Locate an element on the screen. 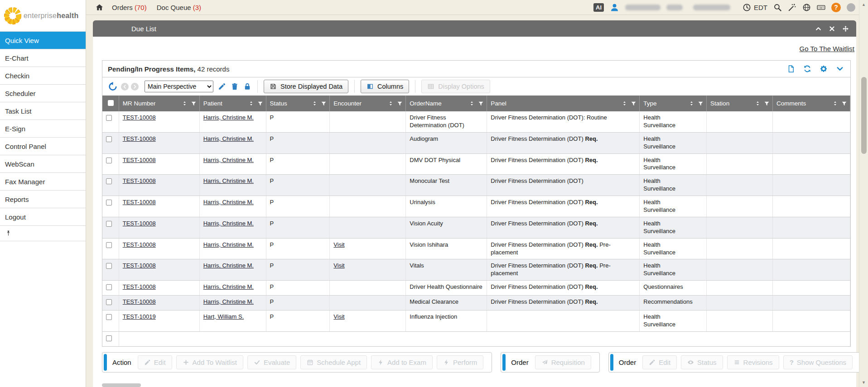  collapse-grid-icon is located at coordinates (840, 69).